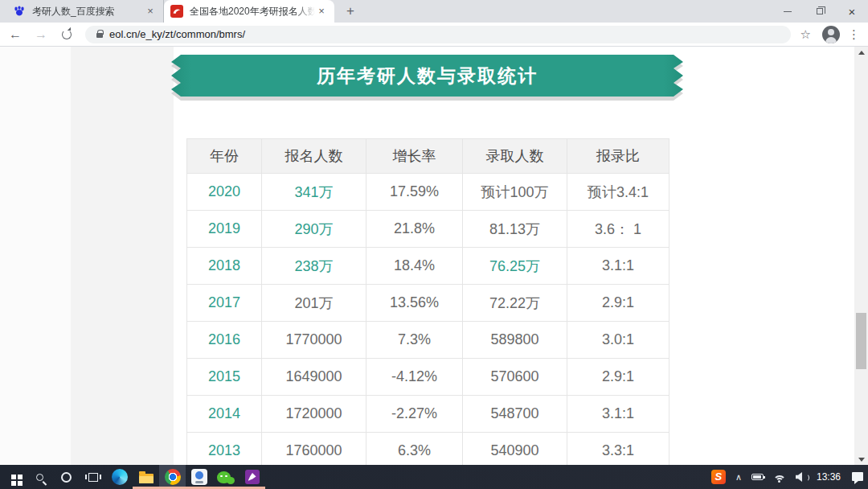  I want to click on action-center-button, so click(858, 477).